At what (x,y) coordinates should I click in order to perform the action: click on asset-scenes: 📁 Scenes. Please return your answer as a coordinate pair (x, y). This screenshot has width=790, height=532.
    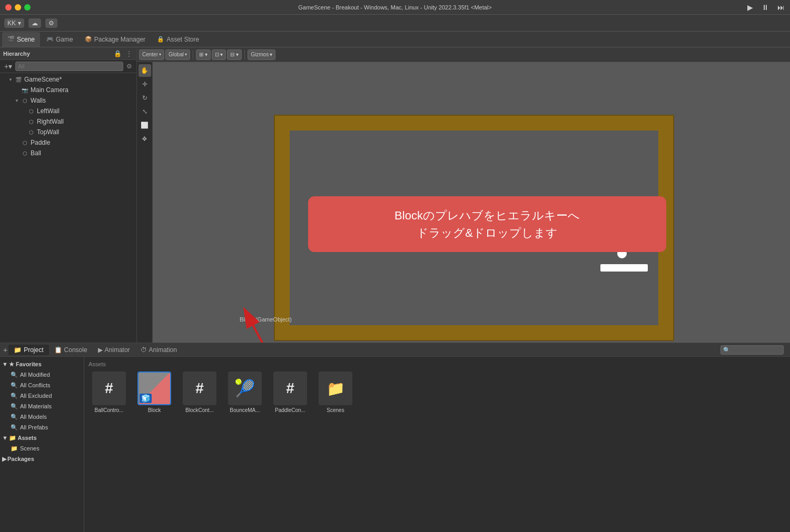
    Looking at the image, I should click on (335, 393).